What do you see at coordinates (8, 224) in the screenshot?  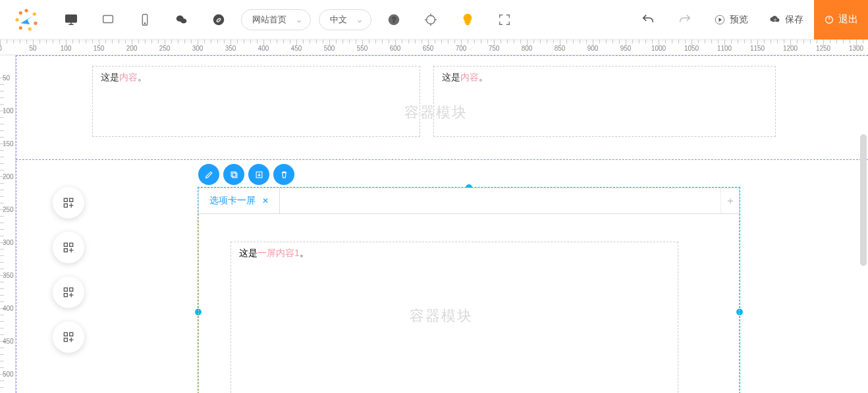 I see `vertical-ruler: 50100150200250300350400450500550` at bounding box center [8, 224].